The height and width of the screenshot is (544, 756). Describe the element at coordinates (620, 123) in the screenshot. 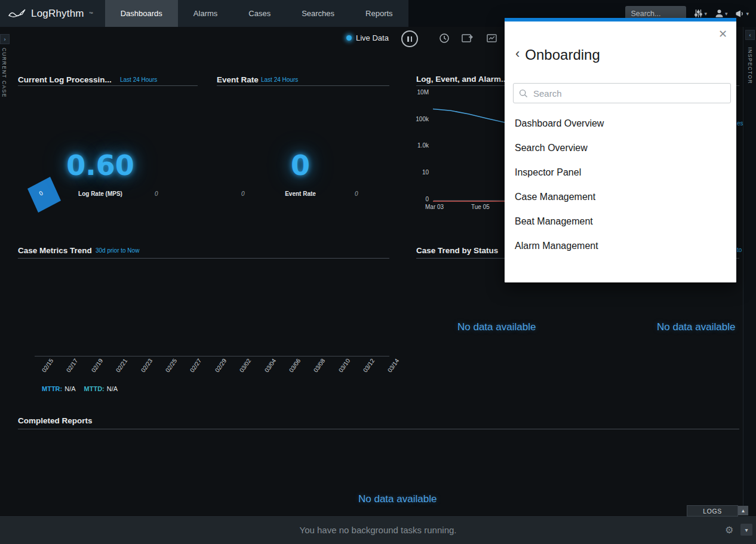

I see `onboarding-item: Dashboard Overview` at that location.